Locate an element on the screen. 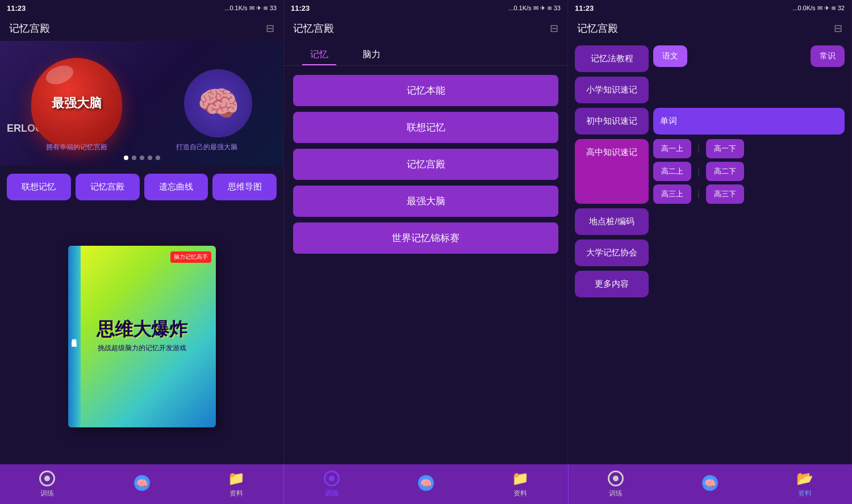  book-cover: 思维大爆炸 挑战超级脑力 记忆开发游戏 思维大爆炸 挑战超级脑力的记忆开发游戏 … is located at coordinates (142, 337).